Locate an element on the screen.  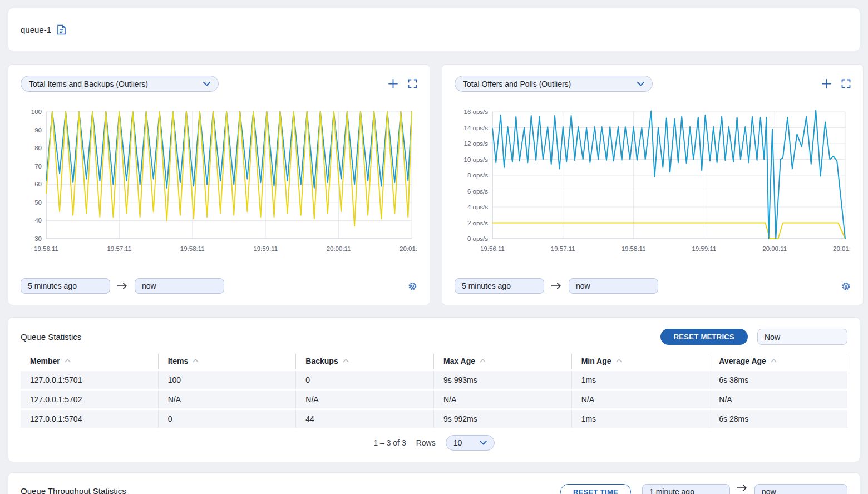
column-header: Member is located at coordinates (90, 362).